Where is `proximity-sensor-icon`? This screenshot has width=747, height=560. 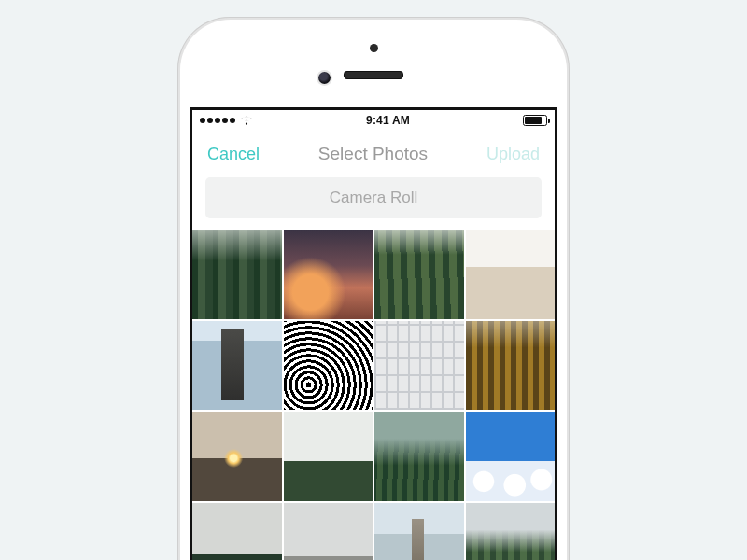
proximity-sensor-icon is located at coordinates (374, 49).